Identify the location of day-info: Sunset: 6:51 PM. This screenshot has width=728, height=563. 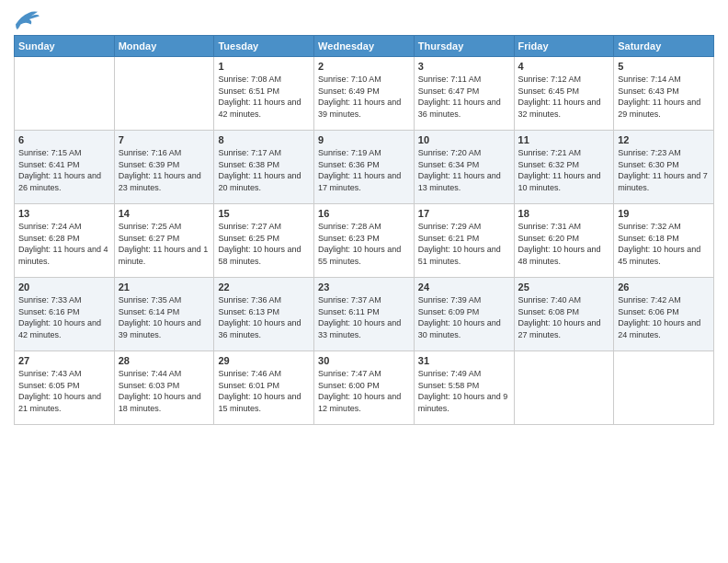
(264, 92).